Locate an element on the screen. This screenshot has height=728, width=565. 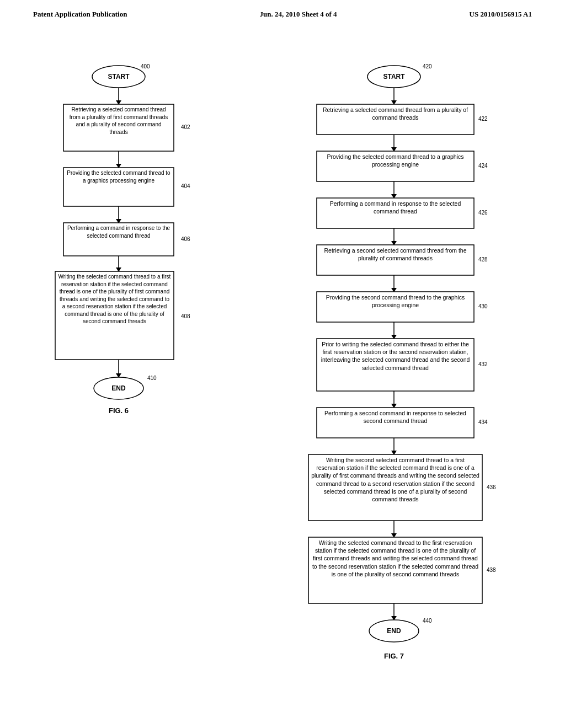
svg-text: 424 is located at coordinates (483, 165).